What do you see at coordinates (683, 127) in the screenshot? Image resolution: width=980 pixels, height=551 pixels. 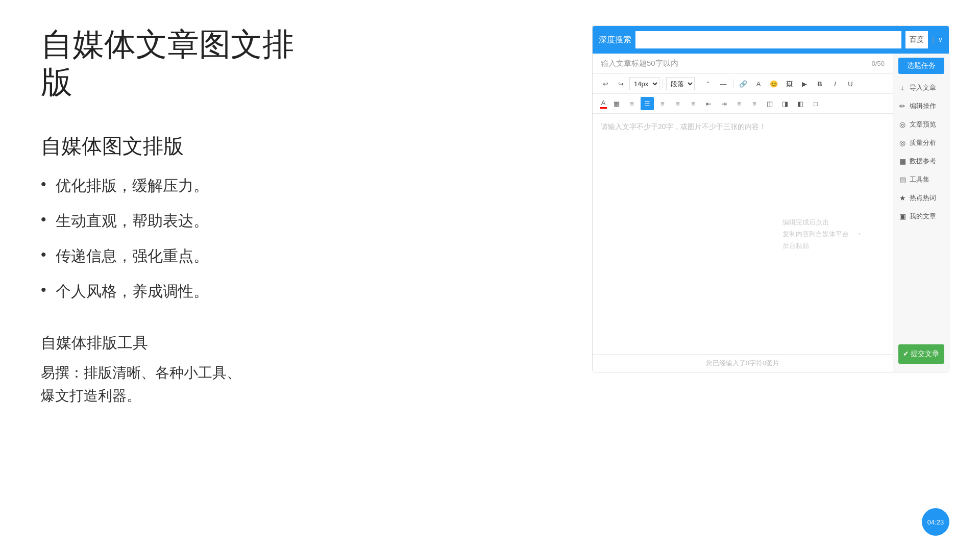 I see `content-placeholder: 请输入文字不少于20字，或图片不少于三张的内容！` at bounding box center [683, 127].